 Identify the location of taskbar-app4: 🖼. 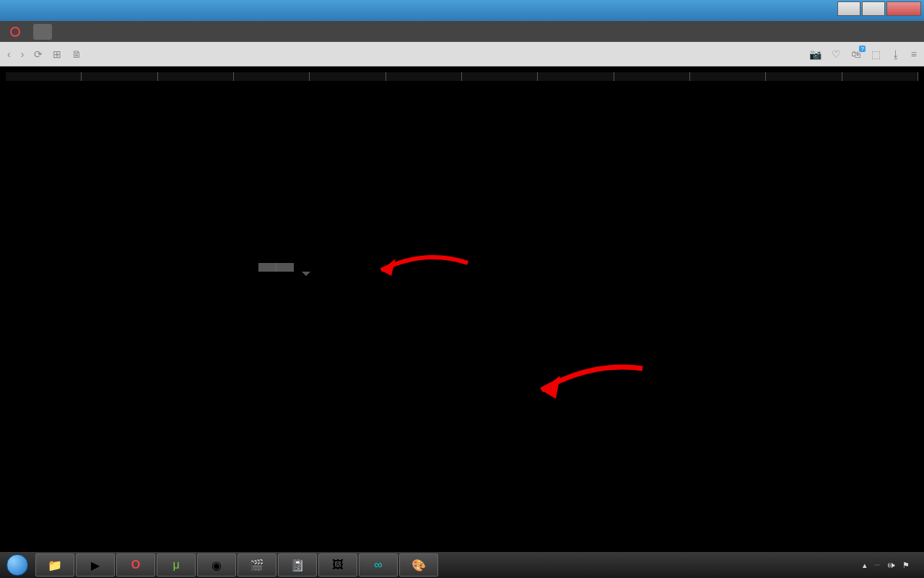
(338, 565).